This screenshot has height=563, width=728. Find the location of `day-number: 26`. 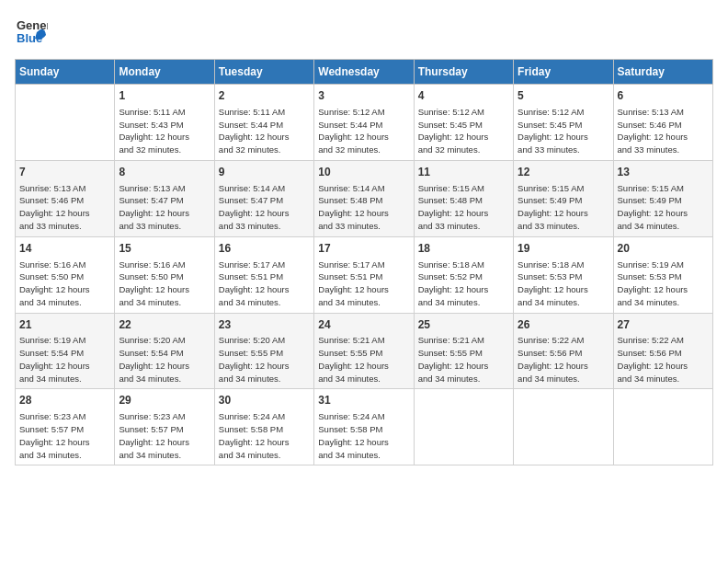

day-number: 26 is located at coordinates (563, 326).